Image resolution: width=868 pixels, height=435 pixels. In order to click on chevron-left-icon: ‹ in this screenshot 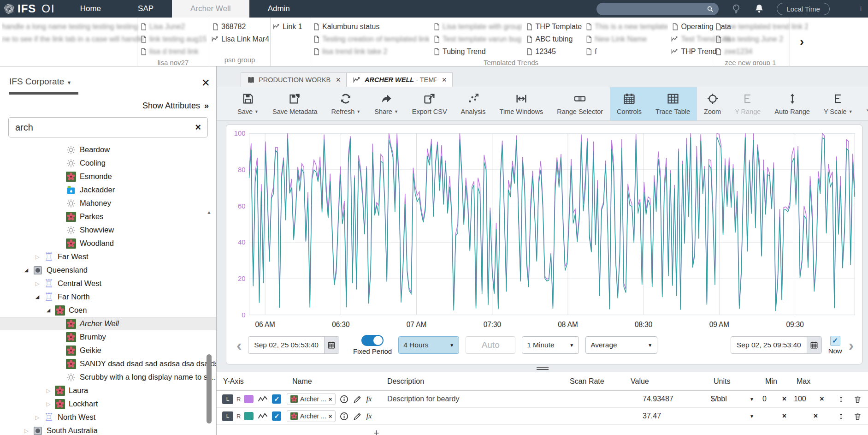, I will do `click(239, 345)`.